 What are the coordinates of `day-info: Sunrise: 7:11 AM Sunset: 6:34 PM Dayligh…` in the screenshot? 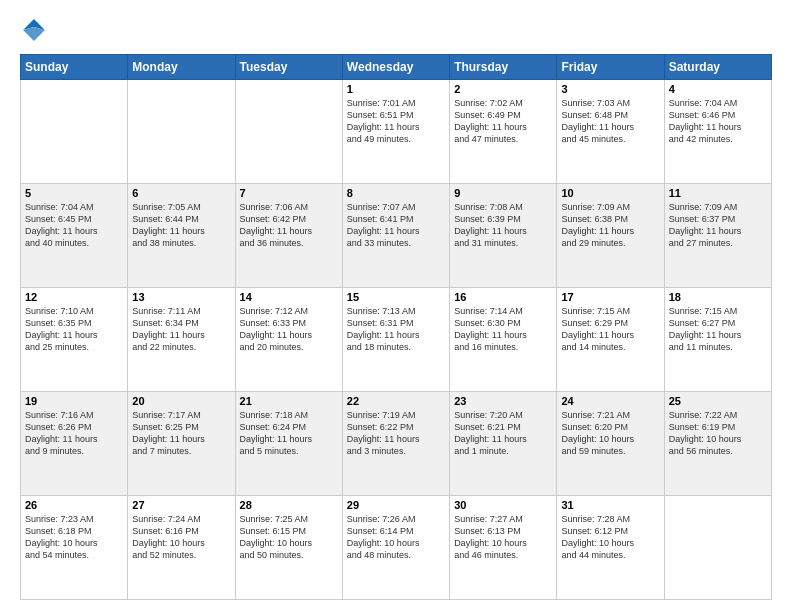 It's located at (181, 330).